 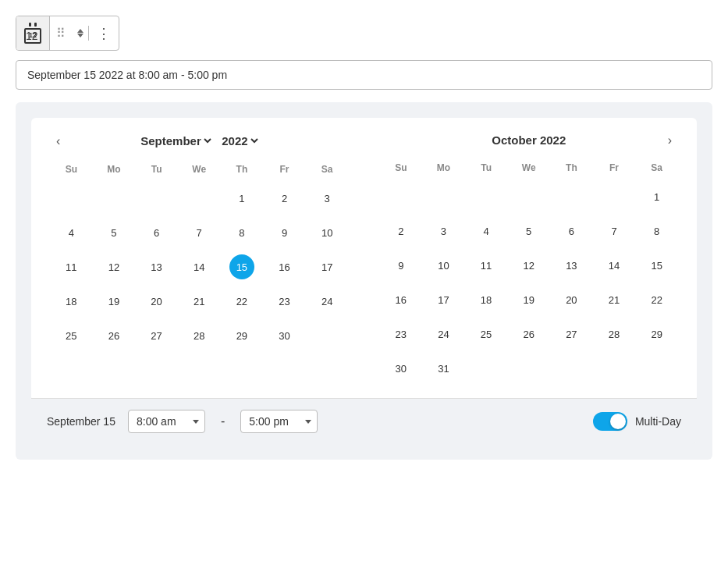 What do you see at coordinates (401, 169) in the screenshot?
I see `day-header: Su` at bounding box center [401, 169].